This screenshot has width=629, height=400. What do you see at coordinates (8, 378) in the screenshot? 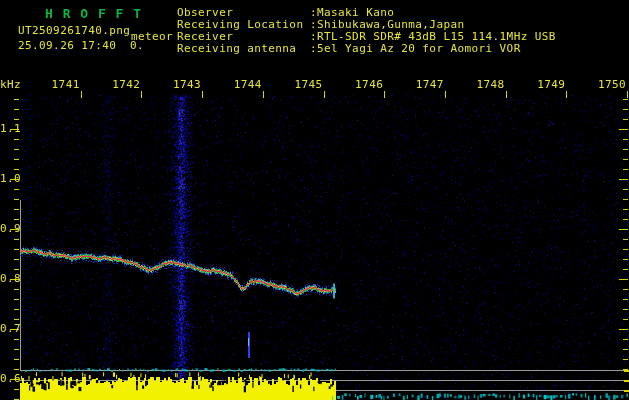
I see `freq-tick-label: 0.6` at bounding box center [8, 378].